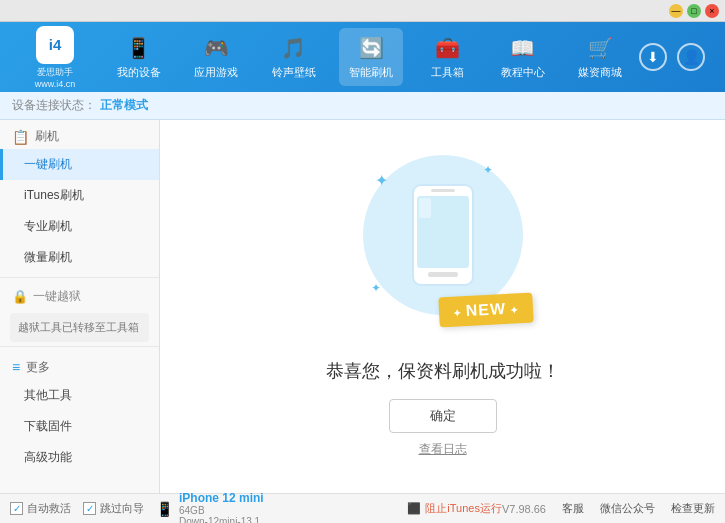 The image size is (725, 523). Describe the element at coordinates (80, 196) in the screenshot. I see `sidebar-item-itunes-flash: iTunes刷机` at that location.